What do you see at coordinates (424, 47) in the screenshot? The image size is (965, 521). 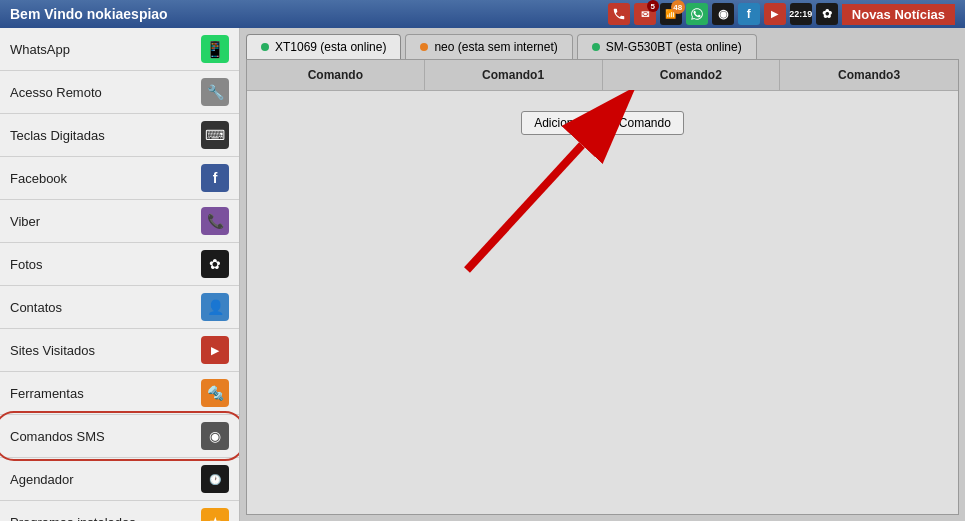 I see `tab-neo-dot` at bounding box center [424, 47].